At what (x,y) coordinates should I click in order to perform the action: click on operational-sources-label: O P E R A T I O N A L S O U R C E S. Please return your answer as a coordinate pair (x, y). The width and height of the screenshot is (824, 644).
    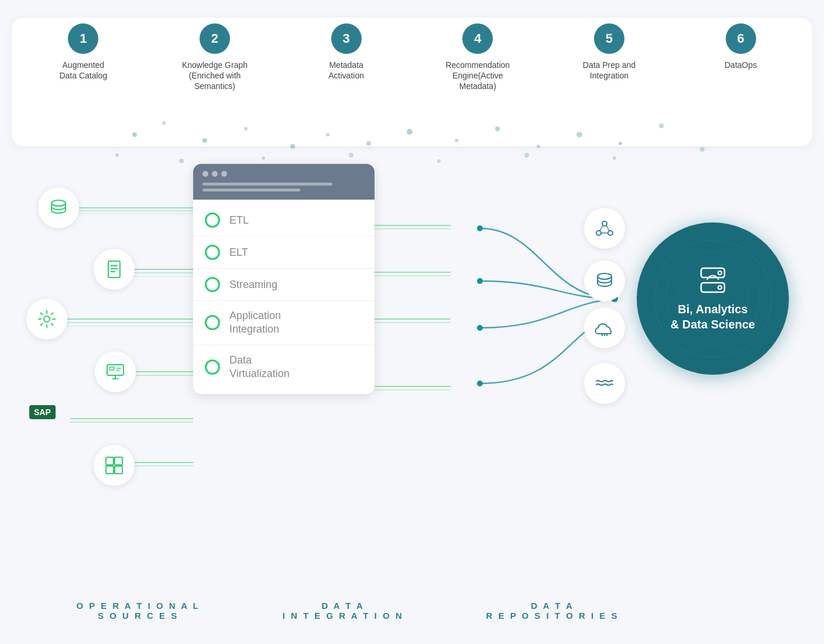
    Looking at the image, I should click on (138, 611).